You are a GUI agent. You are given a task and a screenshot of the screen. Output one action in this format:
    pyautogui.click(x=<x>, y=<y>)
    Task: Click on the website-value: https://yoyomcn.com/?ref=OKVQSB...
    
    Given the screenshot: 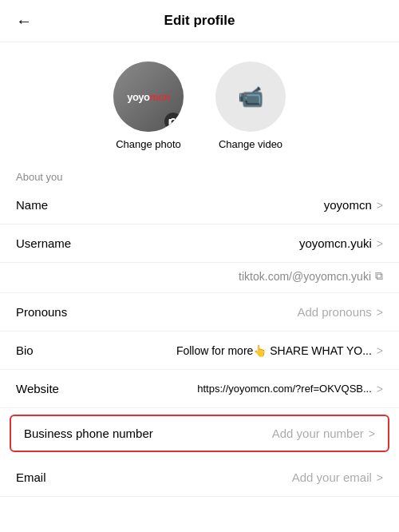 What is the action you would take?
    pyautogui.click(x=284, y=388)
    